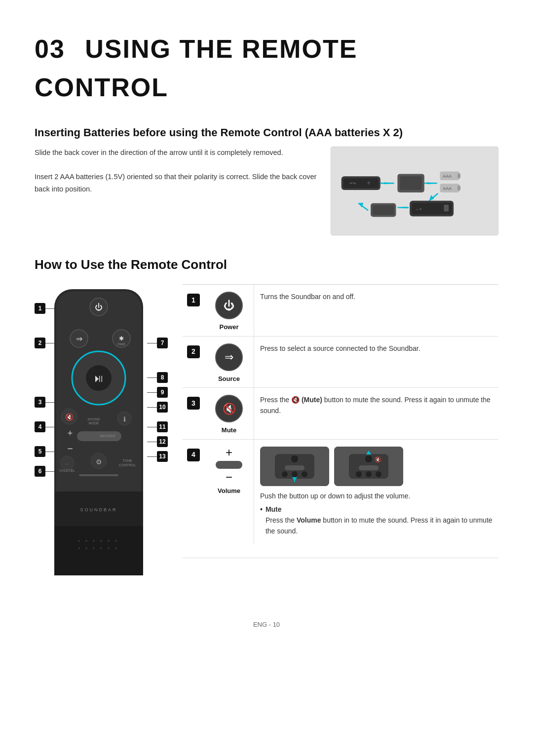 The image size is (533, 756). I want to click on ref-row-power: 1 ⏻ Power Turns the Soundbar on and off., so click(341, 311).